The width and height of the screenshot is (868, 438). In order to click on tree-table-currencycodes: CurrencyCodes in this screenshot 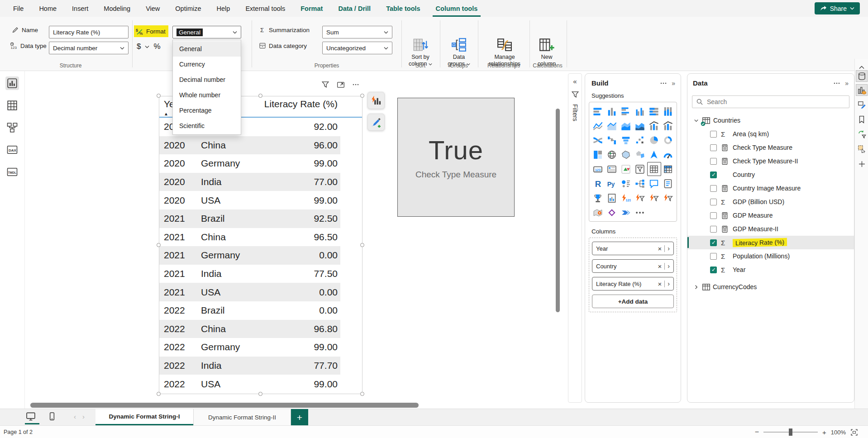, I will do `click(771, 287)`.